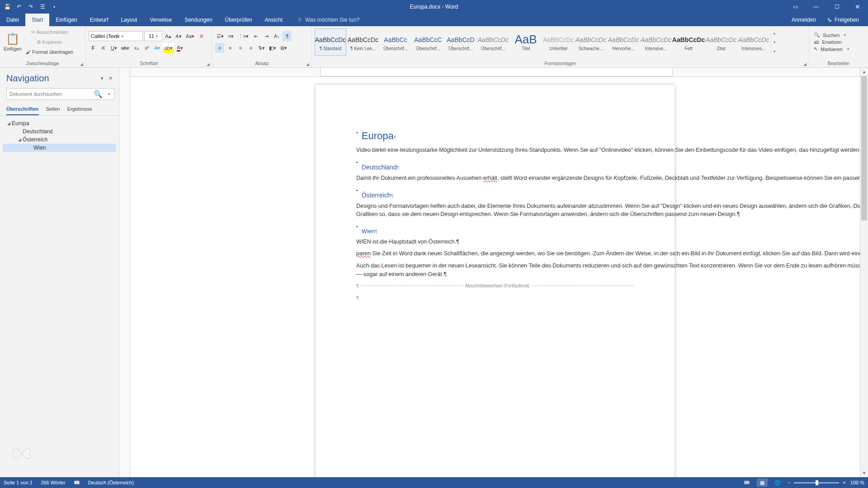 This screenshot has width=868, height=488. I want to click on scroll-up-icon: ▲, so click(864, 72).